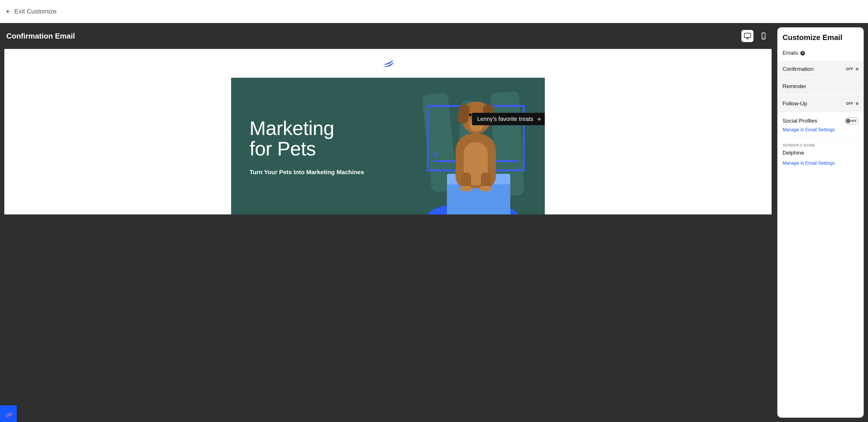  I want to click on social-title: Social Profiles, so click(800, 121).